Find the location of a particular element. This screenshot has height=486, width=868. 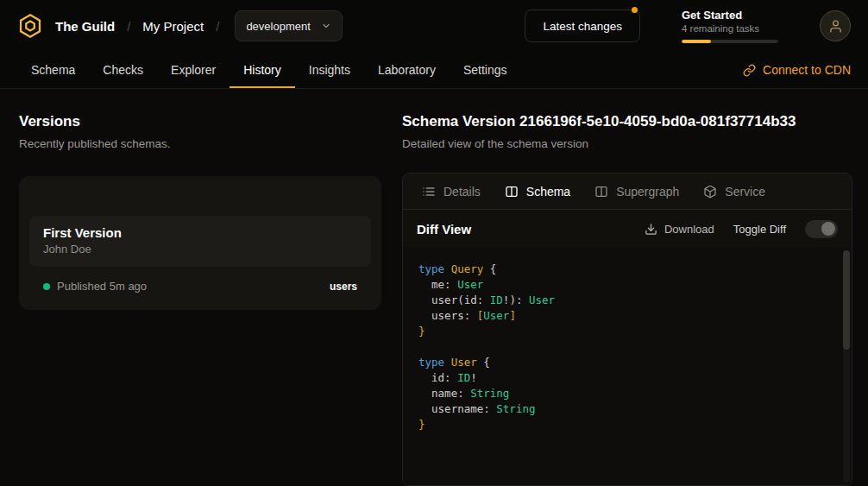

tab-explorer: Explorer is located at coordinates (193, 70).